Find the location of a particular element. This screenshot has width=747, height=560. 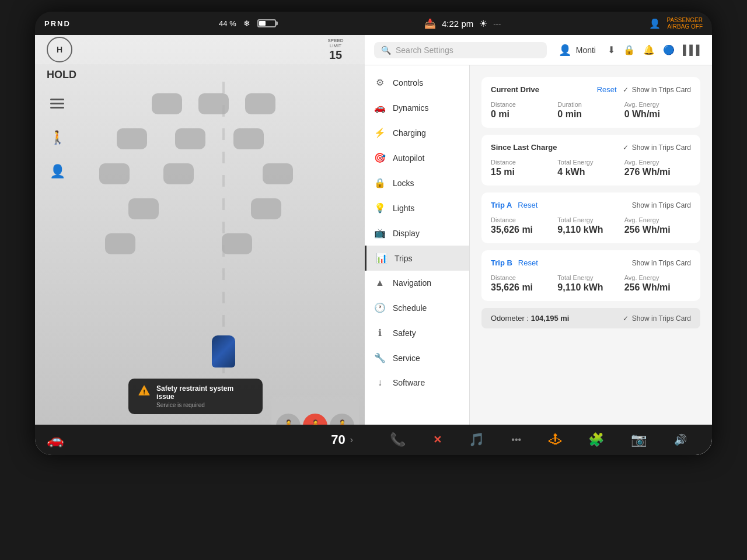

charging-icon: ⚡ is located at coordinates (380, 133).